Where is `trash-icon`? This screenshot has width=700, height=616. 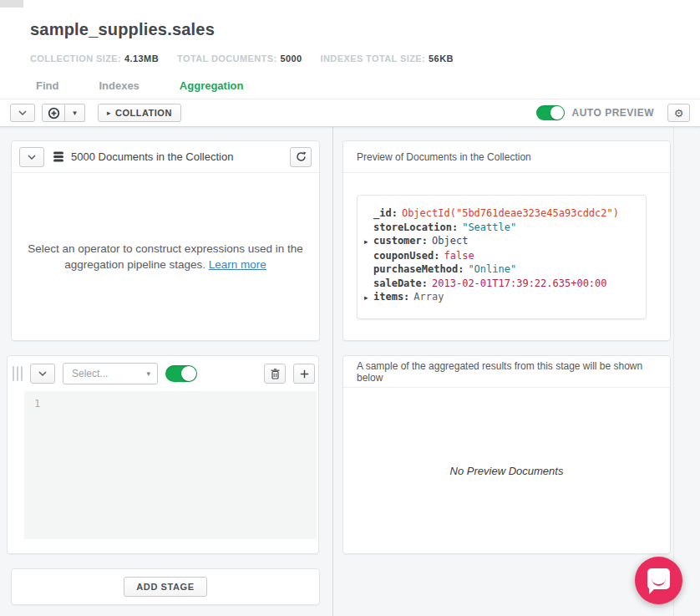 trash-icon is located at coordinates (276, 374).